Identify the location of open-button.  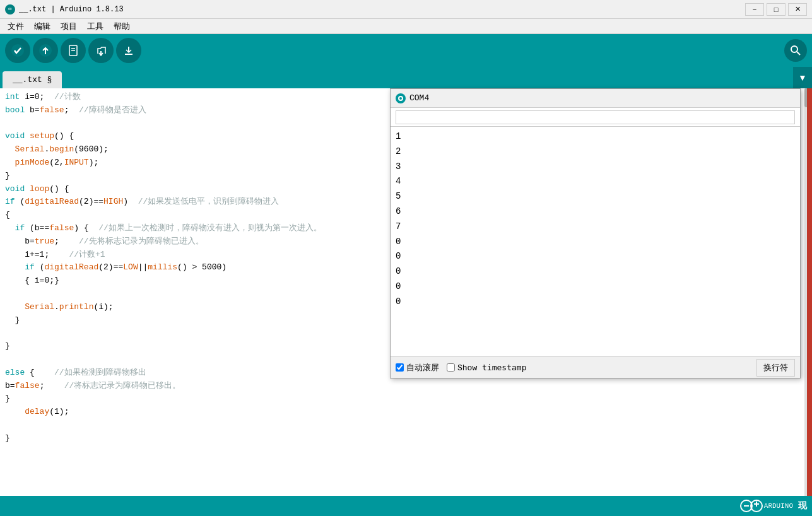
(101, 50).